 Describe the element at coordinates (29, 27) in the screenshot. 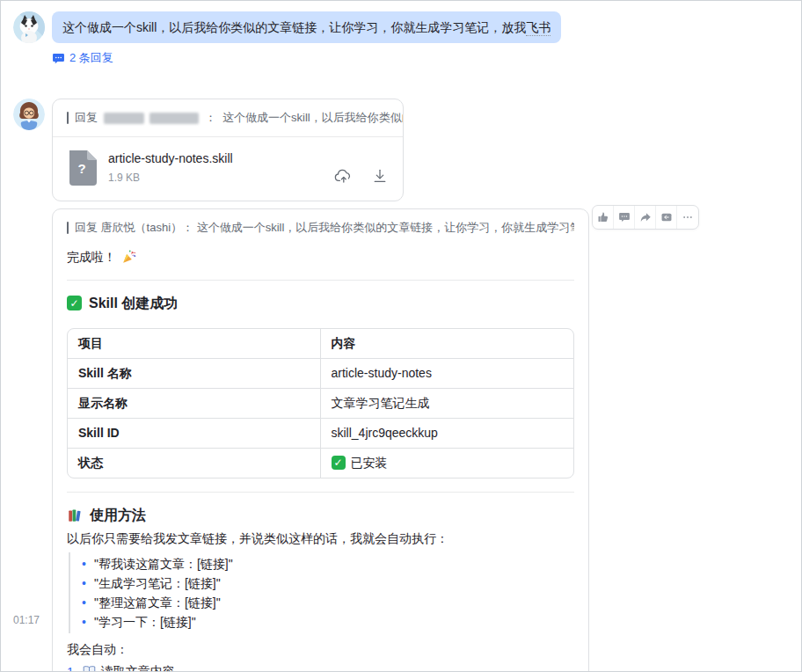

I see `user-avatar` at that location.